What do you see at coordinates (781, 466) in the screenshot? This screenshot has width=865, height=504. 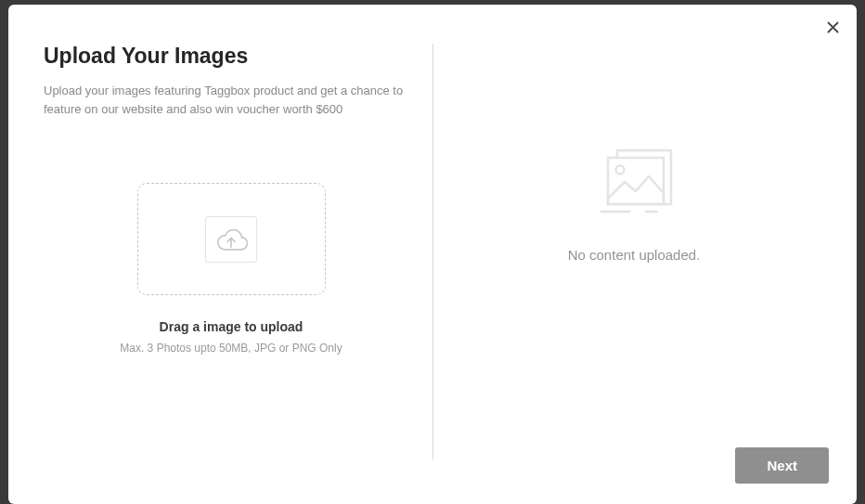 I see `next-button: Next` at bounding box center [781, 466].